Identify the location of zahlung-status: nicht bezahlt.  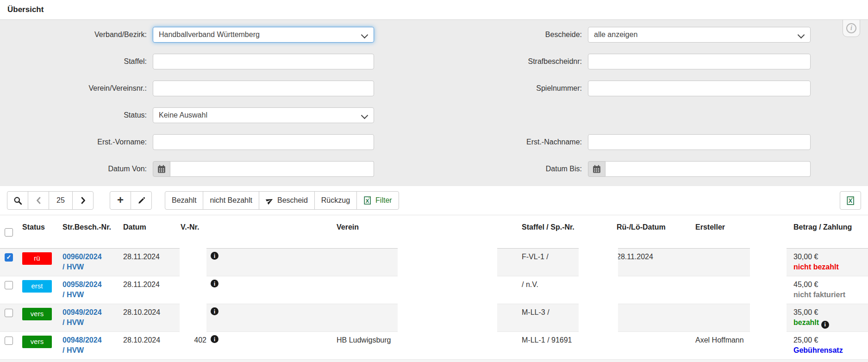
(831, 267).